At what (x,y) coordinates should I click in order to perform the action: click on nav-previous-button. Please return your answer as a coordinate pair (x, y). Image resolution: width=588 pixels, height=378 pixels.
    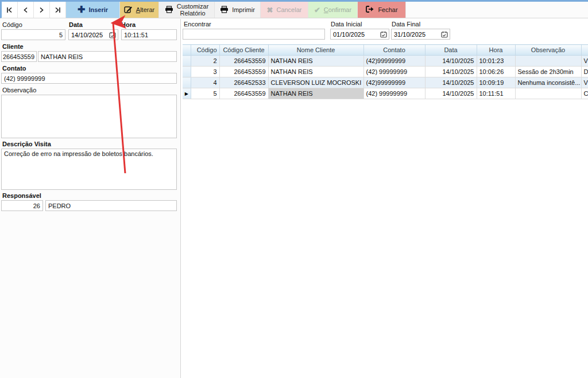
    Looking at the image, I should click on (26, 10).